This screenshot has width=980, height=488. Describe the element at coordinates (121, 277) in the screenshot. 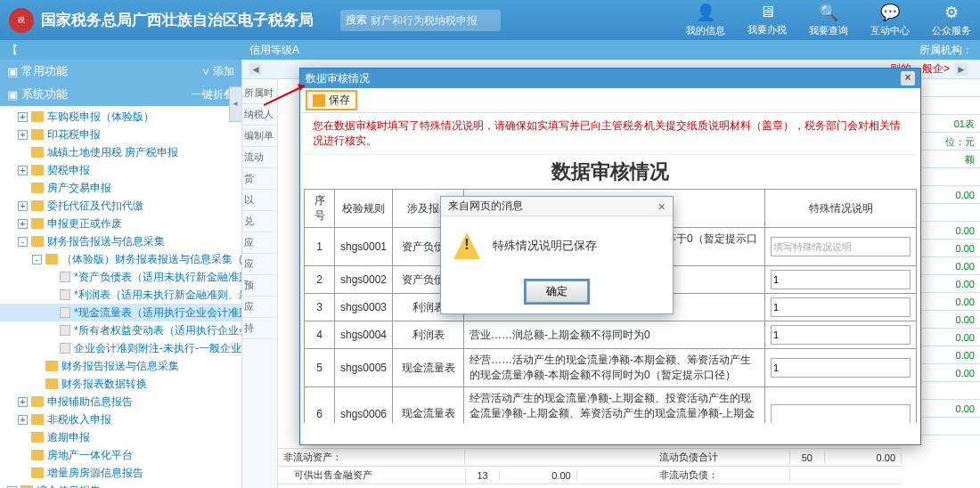

I see `tree-item: *资产负债表（适用未执行新金融准则、新收` at that location.